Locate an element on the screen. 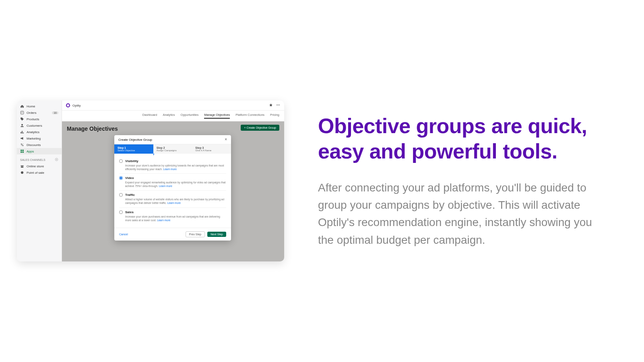 Image resolution: width=644 pixels, height=362 pixels. megaphone-icon is located at coordinates (22, 138).